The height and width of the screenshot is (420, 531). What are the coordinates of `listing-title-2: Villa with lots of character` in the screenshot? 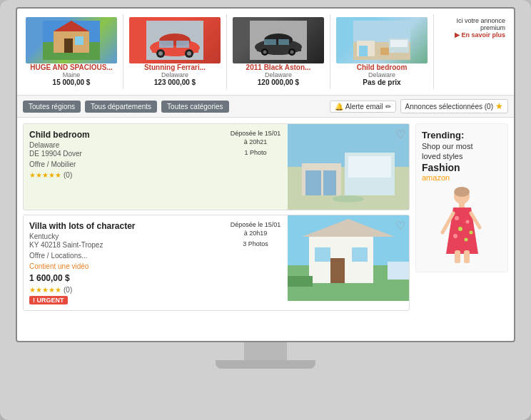 It's located at (123, 226).